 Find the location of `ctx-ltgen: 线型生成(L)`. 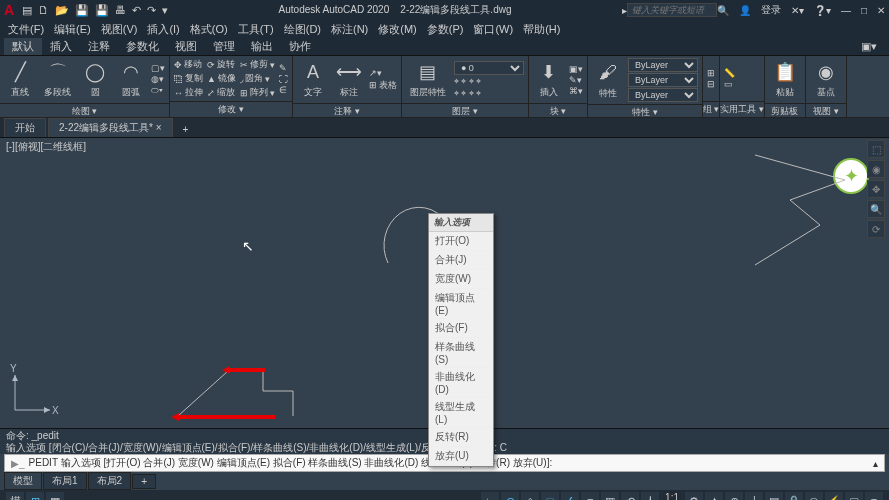

ctx-ltgen: 线型生成(L) is located at coordinates (461, 413).